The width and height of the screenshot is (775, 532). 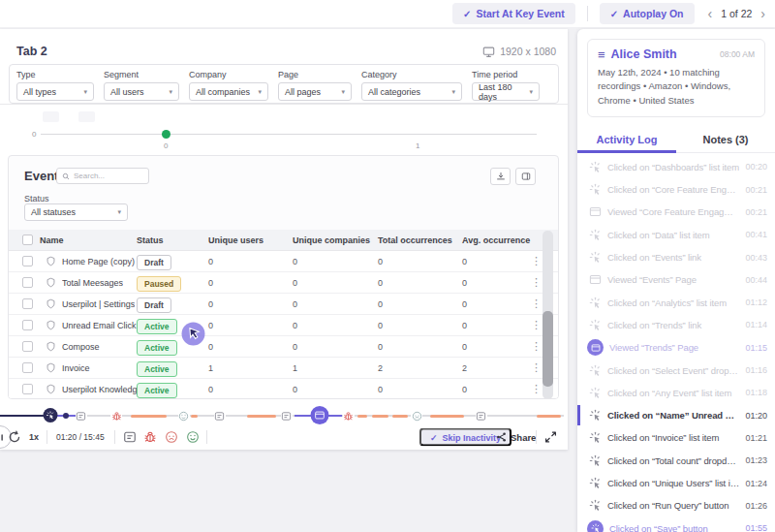 I want to click on previous-recording-icon: ‹, so click(x=711, y=14).